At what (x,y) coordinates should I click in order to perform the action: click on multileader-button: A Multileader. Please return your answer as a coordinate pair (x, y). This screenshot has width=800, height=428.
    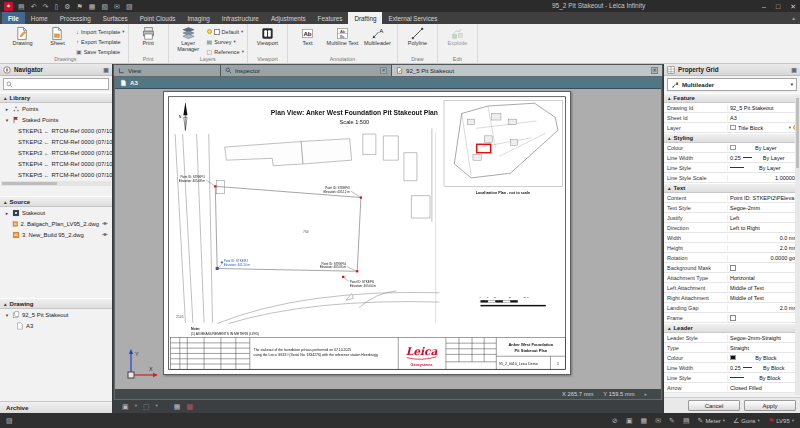
    Looking at the image, I should click on (378, 36).